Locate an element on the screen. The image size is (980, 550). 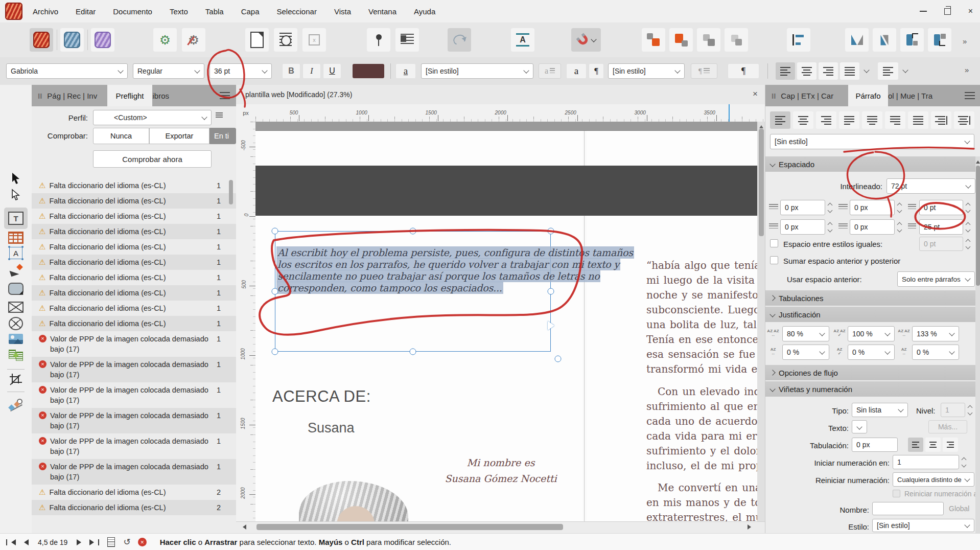
text-wrap-button is located at coordinates (286, 40).